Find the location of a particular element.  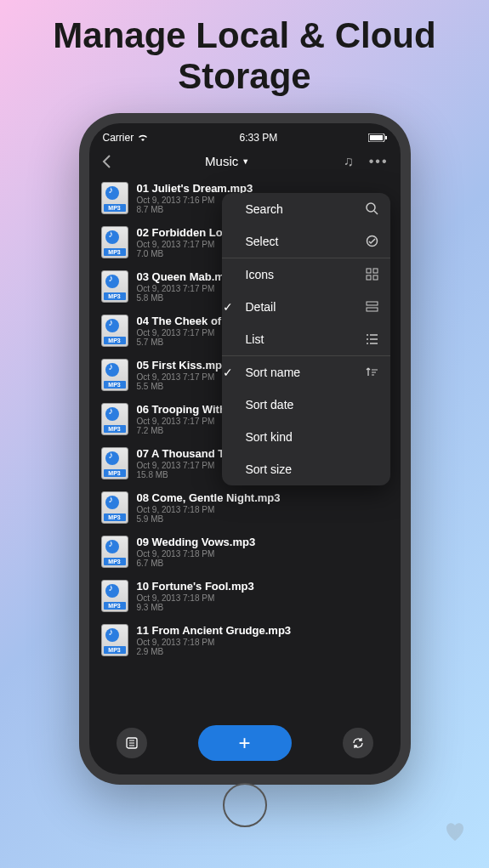

sync-button is located at coordinates (358, 743).